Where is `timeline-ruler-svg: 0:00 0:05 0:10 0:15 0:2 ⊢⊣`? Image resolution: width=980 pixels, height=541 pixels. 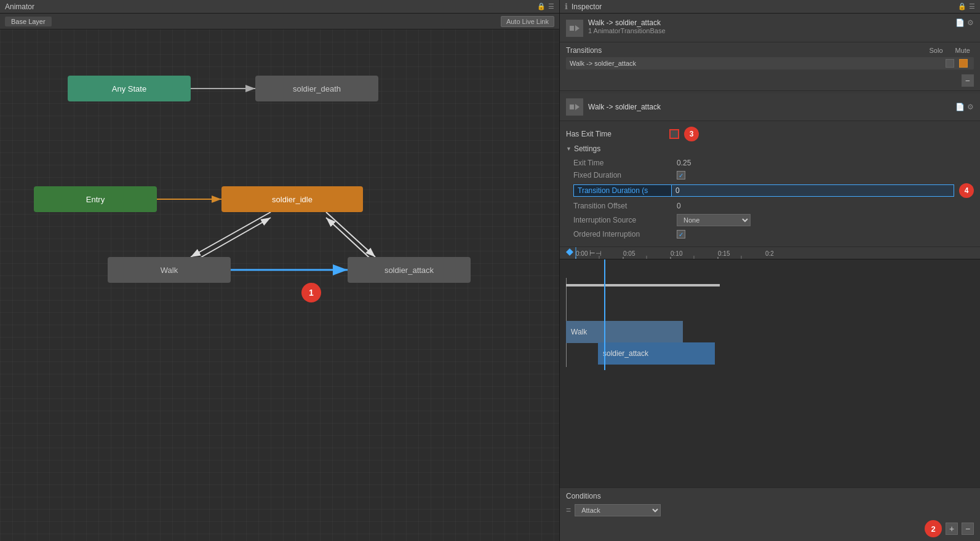 timeline-ruler-svg: 0:00 0:05 0:10 0:15 0:2 ⊢⊣ is located at coordinates (770, 253).